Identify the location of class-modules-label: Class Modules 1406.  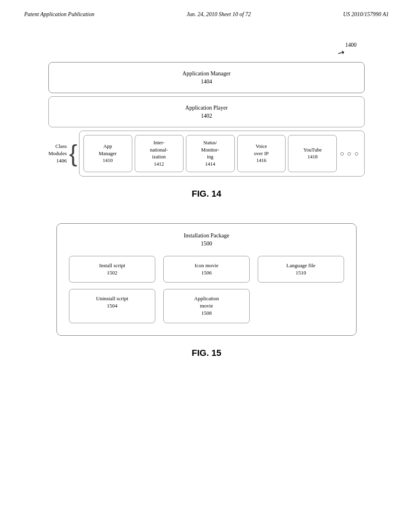
(58, 154).